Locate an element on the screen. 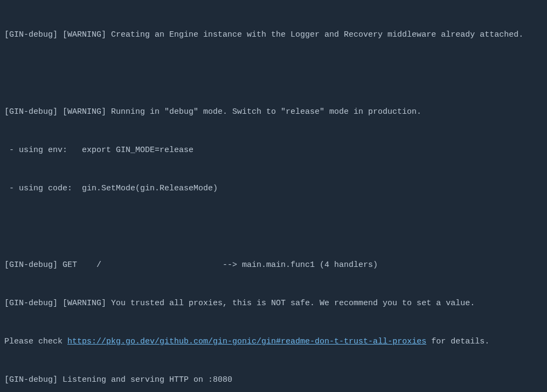 This screenshot has width=547, height=392. log-warning: [GIN-debug] [WARNING] You trusted all pr… is located at coordinates (274, 304).